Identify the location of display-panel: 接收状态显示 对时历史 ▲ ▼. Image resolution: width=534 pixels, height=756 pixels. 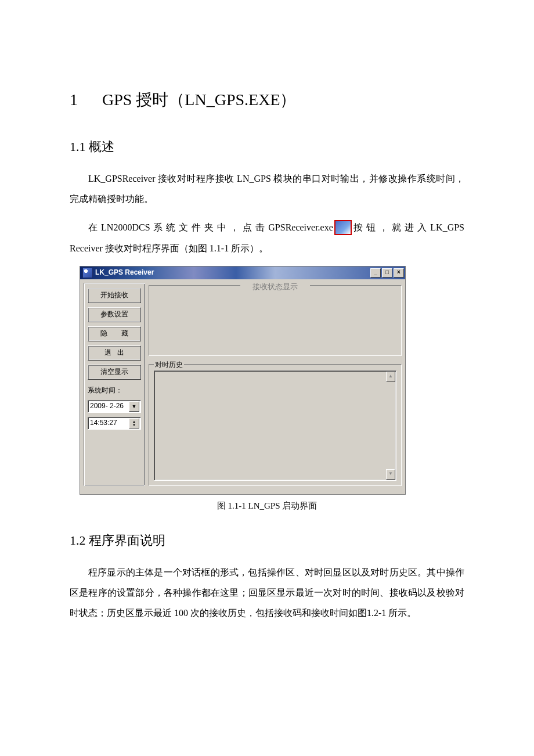
(275, 384).